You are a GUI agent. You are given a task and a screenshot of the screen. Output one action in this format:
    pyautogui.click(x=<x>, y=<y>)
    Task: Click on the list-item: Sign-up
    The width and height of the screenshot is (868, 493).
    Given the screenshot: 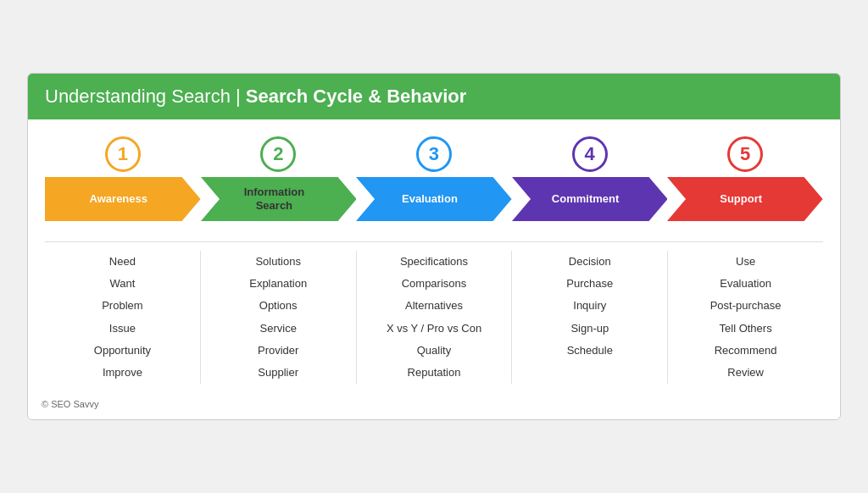 What is the action you would take?
    pyautogui.click(x=590, y=329)
    